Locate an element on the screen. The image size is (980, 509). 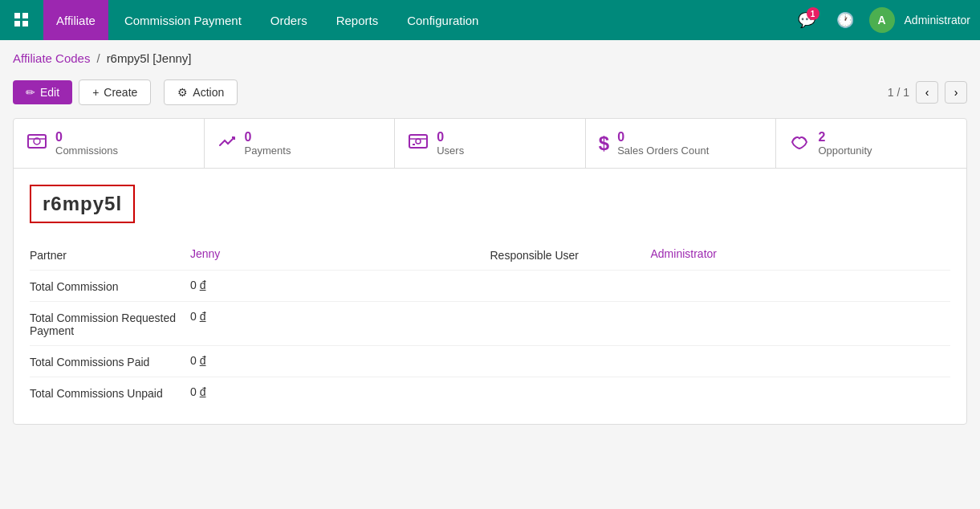
total-commissions-unpaid-label: Total Commissions Unpaid is located at coordinates (110, 393).